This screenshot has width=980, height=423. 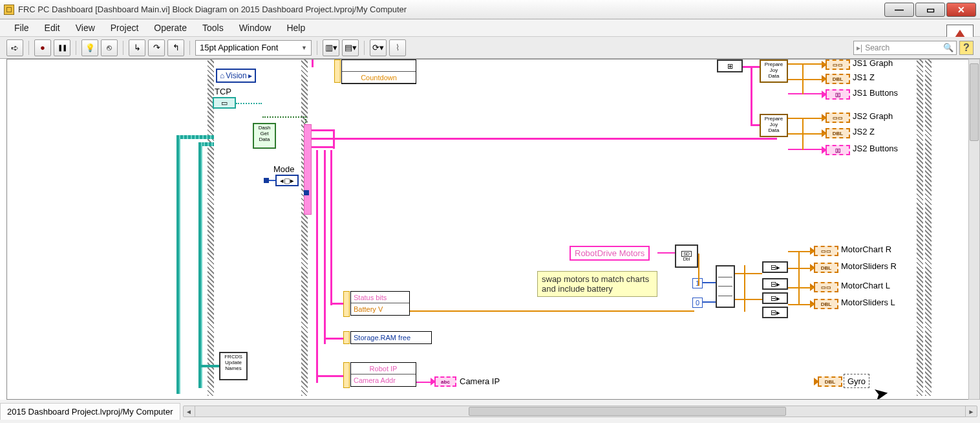 I want to click on unbundle-selector, so click(x=346, y=304).